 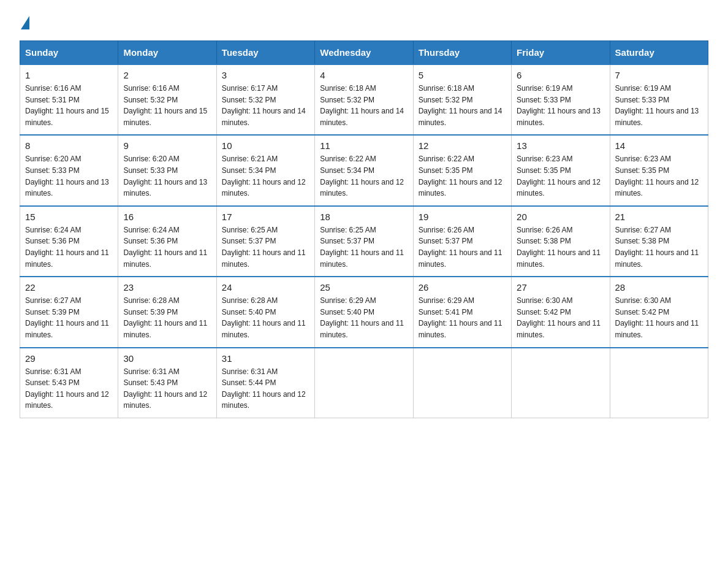 I want to click on weekday-header-friday: Friday, so click(x=561, y=53).